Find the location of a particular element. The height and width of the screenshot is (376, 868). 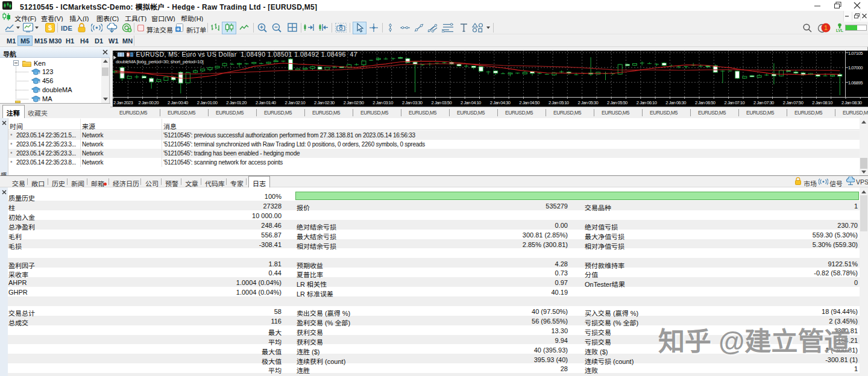

svg-text: 2 Jan 07:10 is located at coordinates (735, 102).